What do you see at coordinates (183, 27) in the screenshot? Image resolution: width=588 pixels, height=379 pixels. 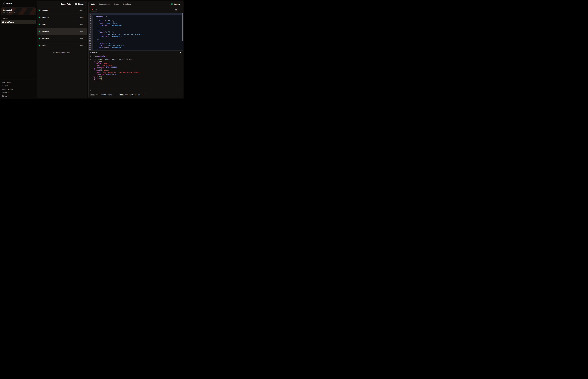 I see `editor-scrollbar` at bounding box center [183, 27].